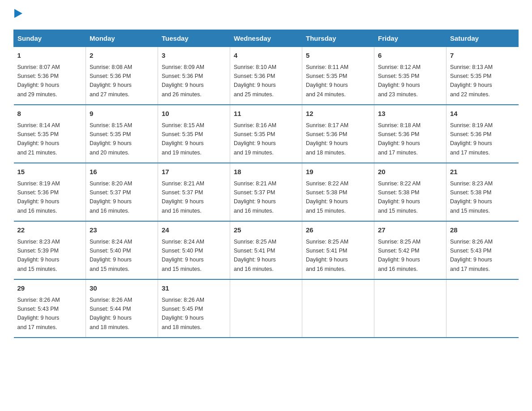 The height and width of the screenshot is (411, 532). I want to click on day-number: 18, so click(266, 172).